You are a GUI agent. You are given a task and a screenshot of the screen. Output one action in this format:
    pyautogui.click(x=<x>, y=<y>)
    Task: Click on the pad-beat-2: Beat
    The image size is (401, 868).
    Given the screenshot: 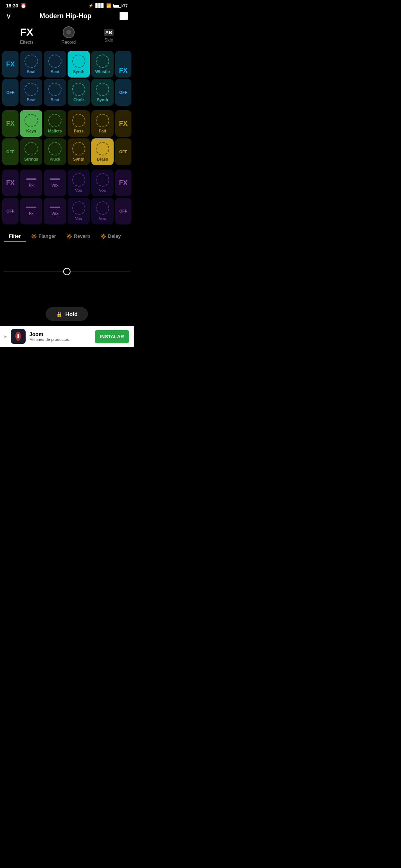 What is the action you would take?
    pyautogui.click(x=55, y=64)
    